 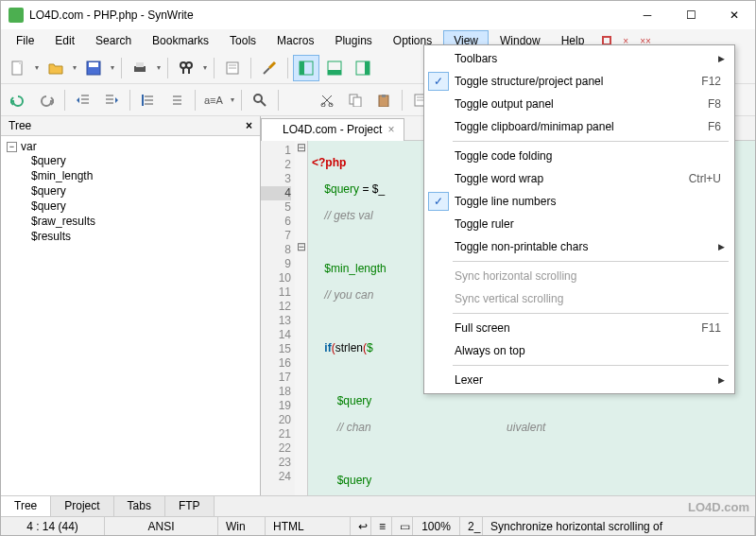 What do you see at coordinates (579, 380) in the screenshot?
I see `menu-item: Lexer▶` at bounding box center [579, 380].